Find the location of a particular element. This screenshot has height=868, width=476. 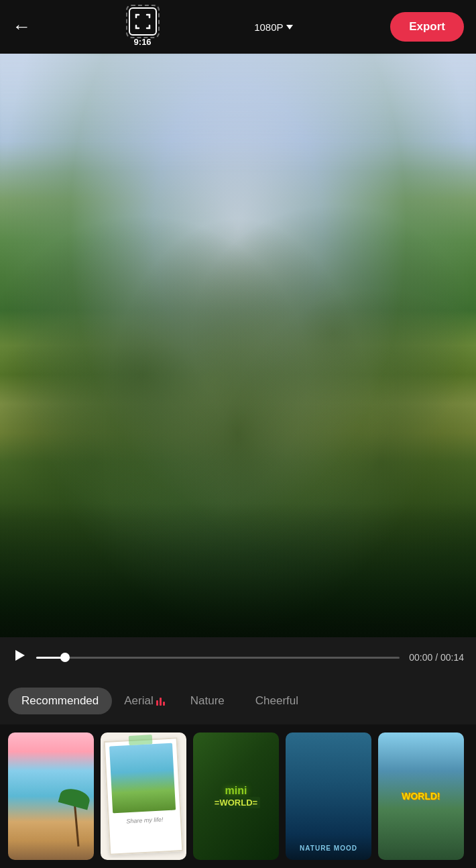

postcard-inner: Share my life! is located at coordinates (143, 796).